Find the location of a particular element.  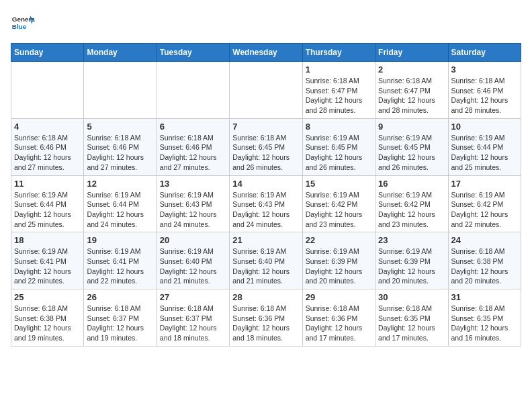

weekday-header-sunday: Sunday is located at coordinates (48, 52).